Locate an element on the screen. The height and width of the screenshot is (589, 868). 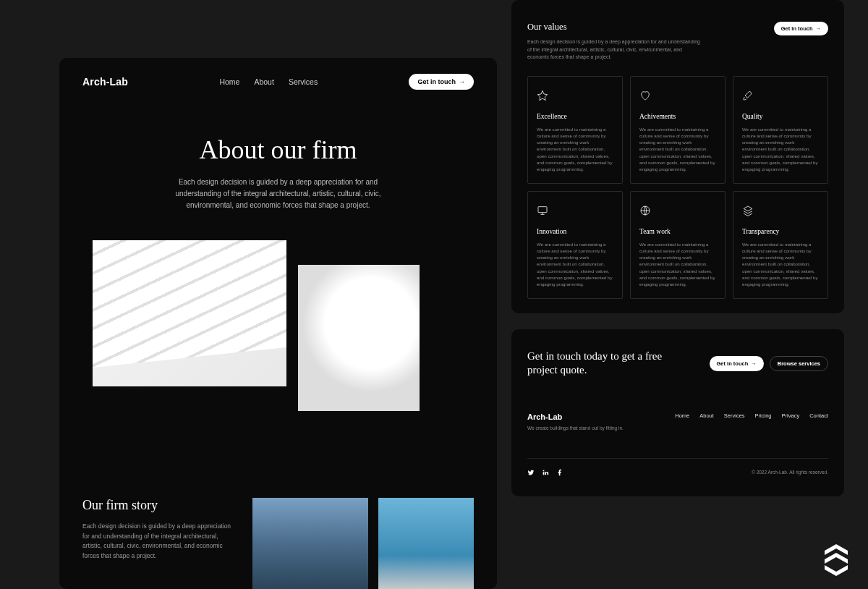
footer-nav-contact: Contact is located at coordinates (819, 415).